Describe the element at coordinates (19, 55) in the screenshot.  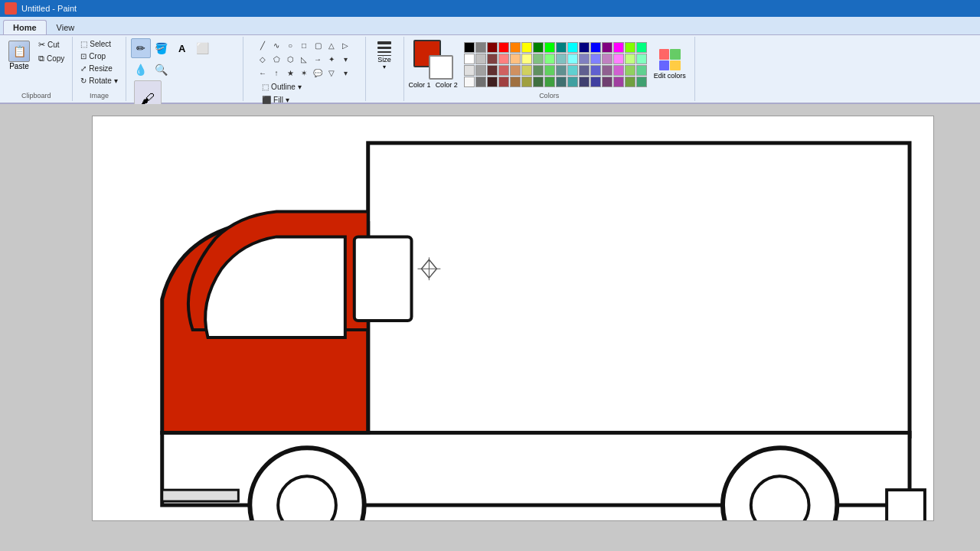
I see `paste-button: 📋 Paste` at that location.